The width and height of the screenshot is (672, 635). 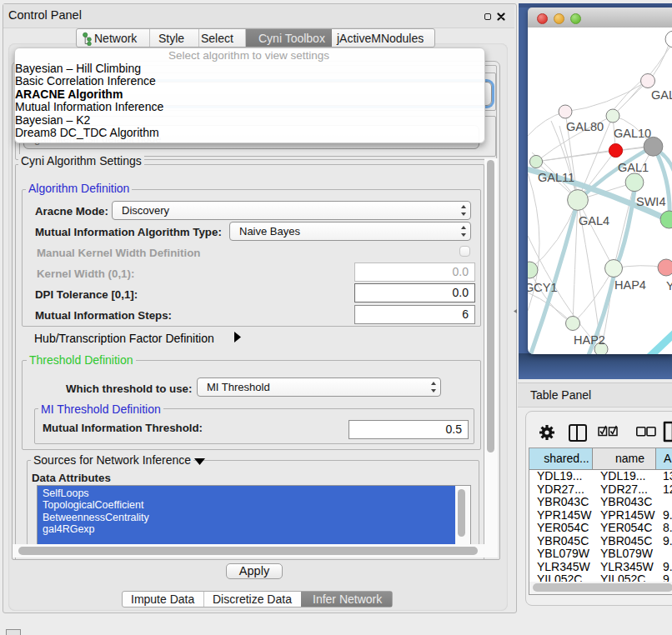 What do you see at coordinates (669, 286) in the screenshot?
I see `svg-text: Y` at bounding box center [669, 286].